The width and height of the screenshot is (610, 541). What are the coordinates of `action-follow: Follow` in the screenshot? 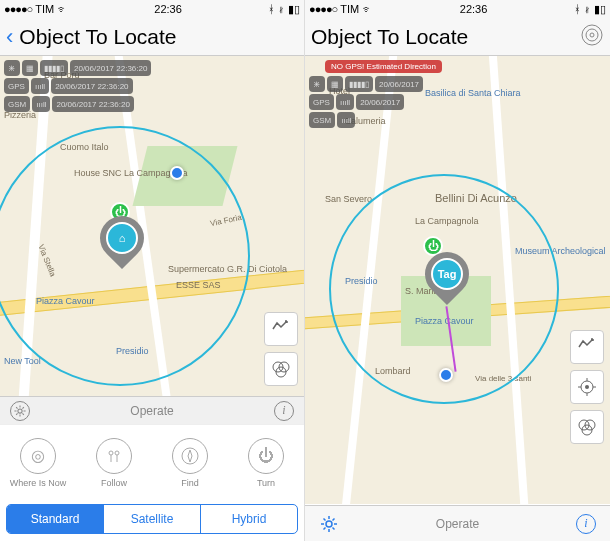 It's located at (114, 463).